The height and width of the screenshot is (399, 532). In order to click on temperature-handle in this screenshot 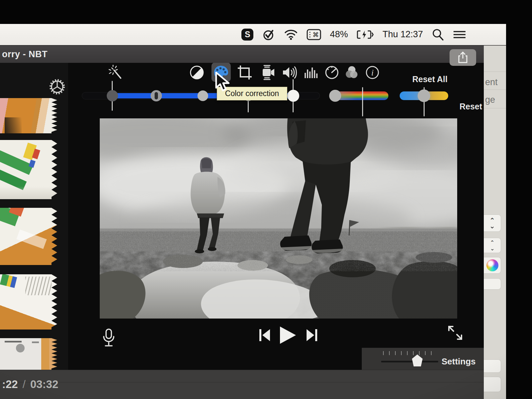, I will do `click(424, 96)`.